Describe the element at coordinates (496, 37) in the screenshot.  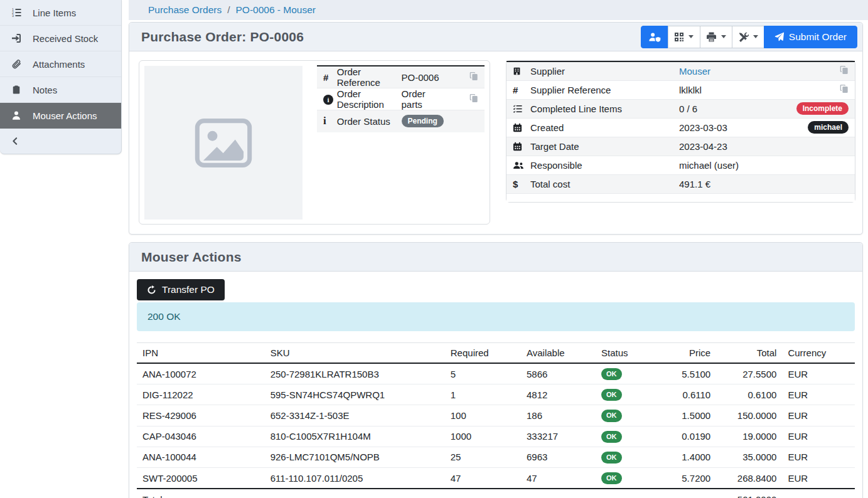
I see `purchase-order-panel-header: Purchase Order: PO-0006` at that location.